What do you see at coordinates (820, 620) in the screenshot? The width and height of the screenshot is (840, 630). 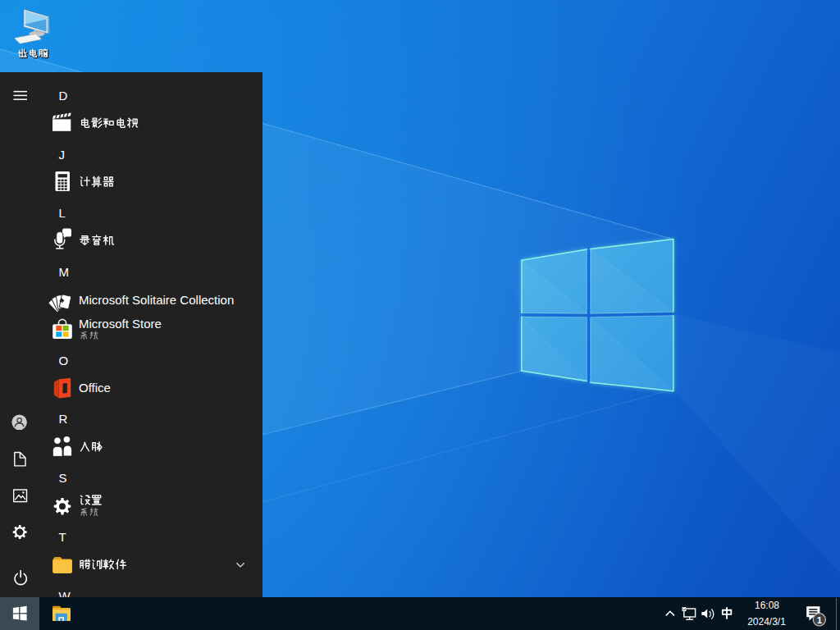 I see `svg-text: 1` at bounding box center [820, 620].